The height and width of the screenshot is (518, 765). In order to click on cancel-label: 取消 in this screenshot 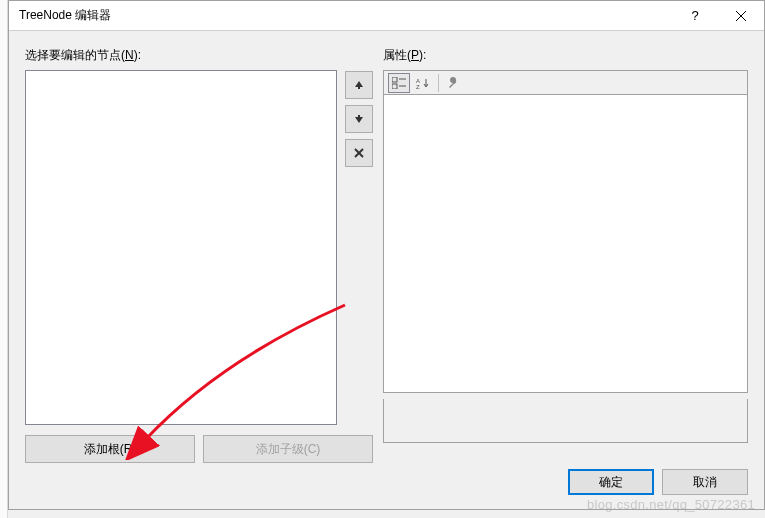, I will do `click(705, 482)`.